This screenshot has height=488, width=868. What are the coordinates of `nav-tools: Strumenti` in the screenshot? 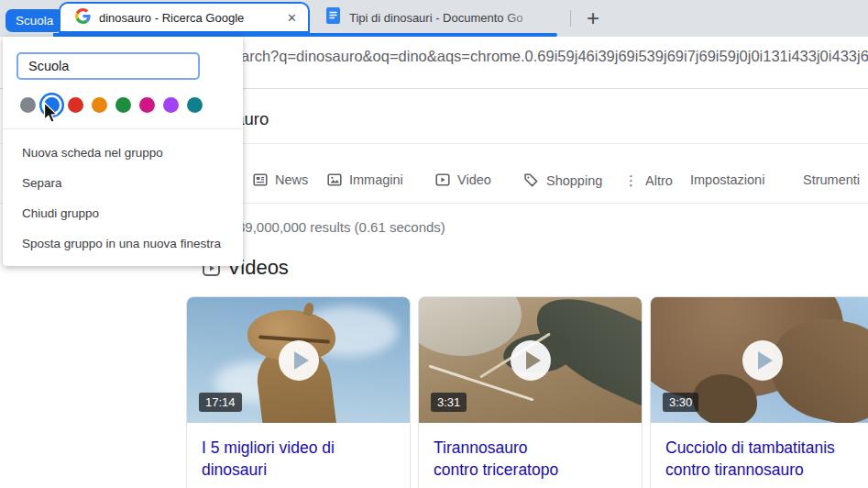 It's located at (831, 180).